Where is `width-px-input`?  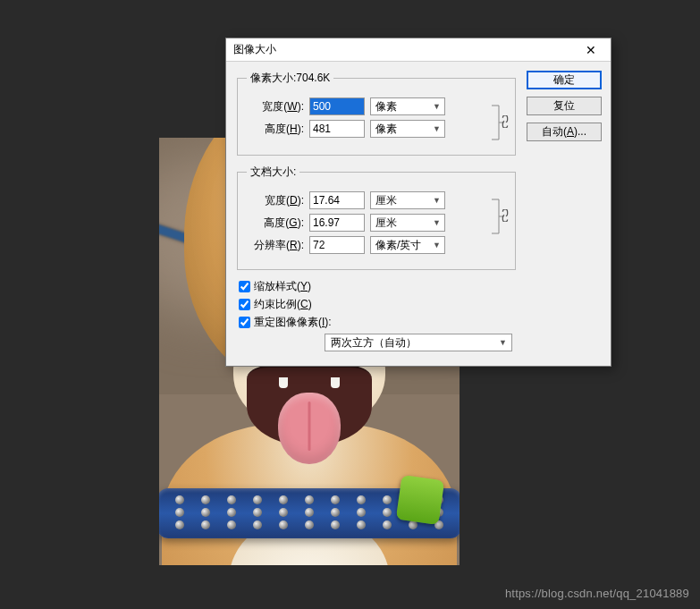 width-px-input is located at coordinates (337, 106).